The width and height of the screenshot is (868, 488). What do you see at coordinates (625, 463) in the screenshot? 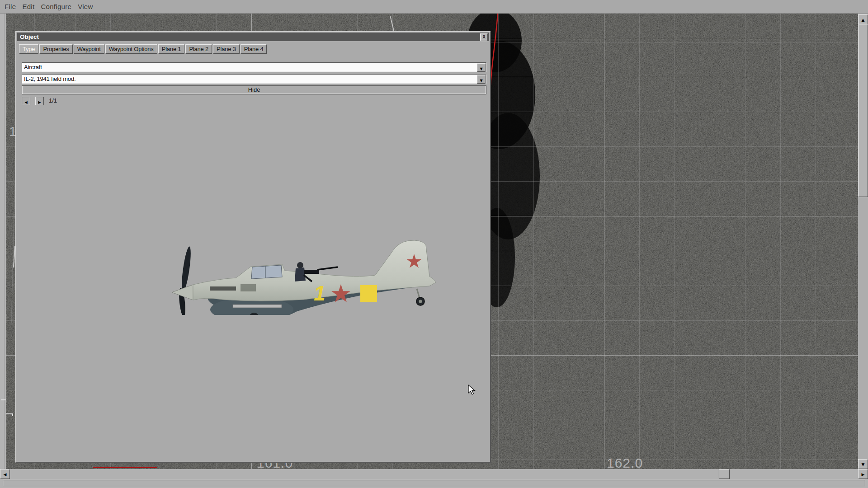
I see `grid-label-162: 162.0` at bounding box center [625, 463].